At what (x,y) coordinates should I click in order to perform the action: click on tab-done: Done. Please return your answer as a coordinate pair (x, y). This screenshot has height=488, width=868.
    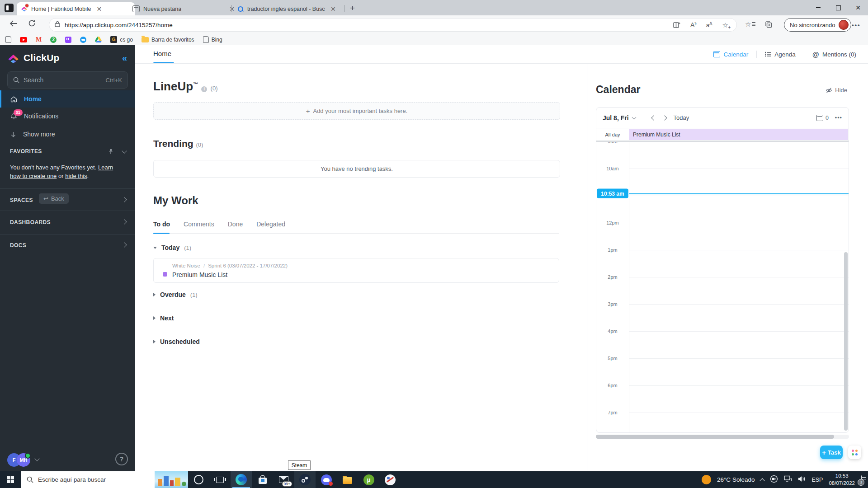
    Looking at the image, I should click on (235, 227).